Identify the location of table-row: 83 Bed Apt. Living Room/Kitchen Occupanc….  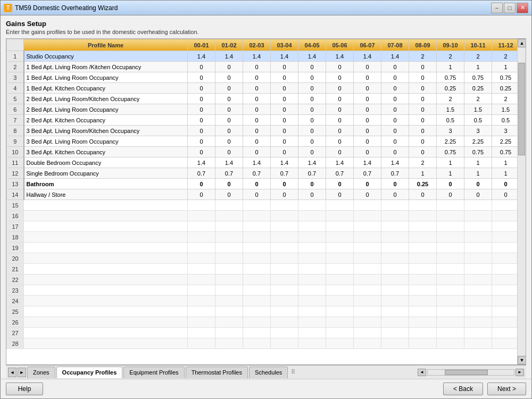
(262, 131).